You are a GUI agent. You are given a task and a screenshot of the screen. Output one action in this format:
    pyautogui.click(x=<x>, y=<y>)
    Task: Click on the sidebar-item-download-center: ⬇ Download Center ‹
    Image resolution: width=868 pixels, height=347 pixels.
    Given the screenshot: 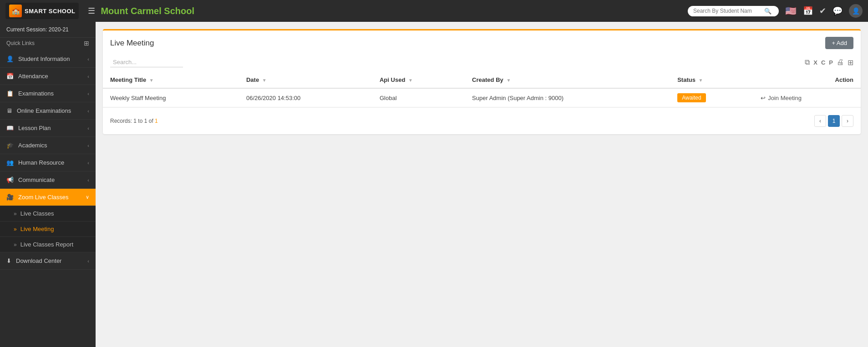 What is the action you would take?
    pyautogui.click(x=48, y=261)
    